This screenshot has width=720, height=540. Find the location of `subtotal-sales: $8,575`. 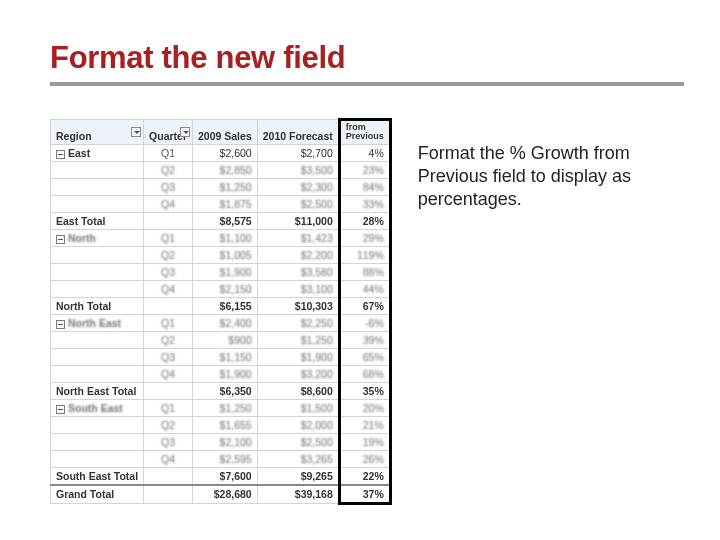

subtotal-sales: $8,575 is located at coordinates (226, 220).